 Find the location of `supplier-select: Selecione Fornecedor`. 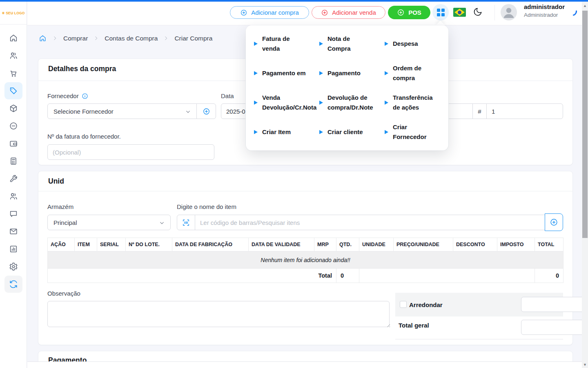

supplier-select: Selecione Fornecedor is located at coordinates (122, 111).